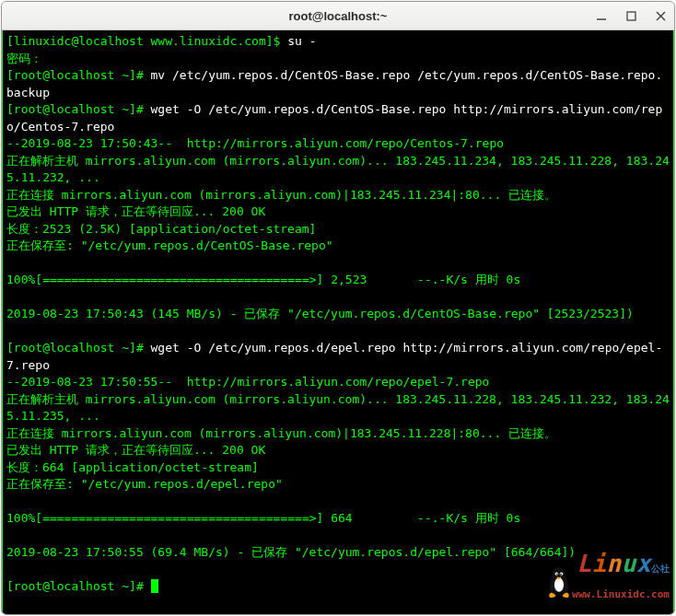  I want to click on window-controls, so click(626, 16).